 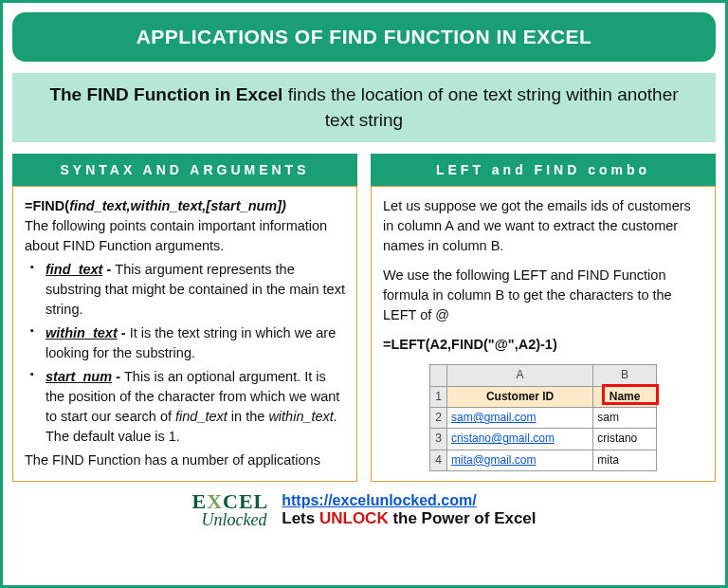 What do you see at coordinates (364, 510) in the screenshot?
I see `footer: EXCEL Unlocked https://excelunlocked.com…` at bounding box center [364, 510].